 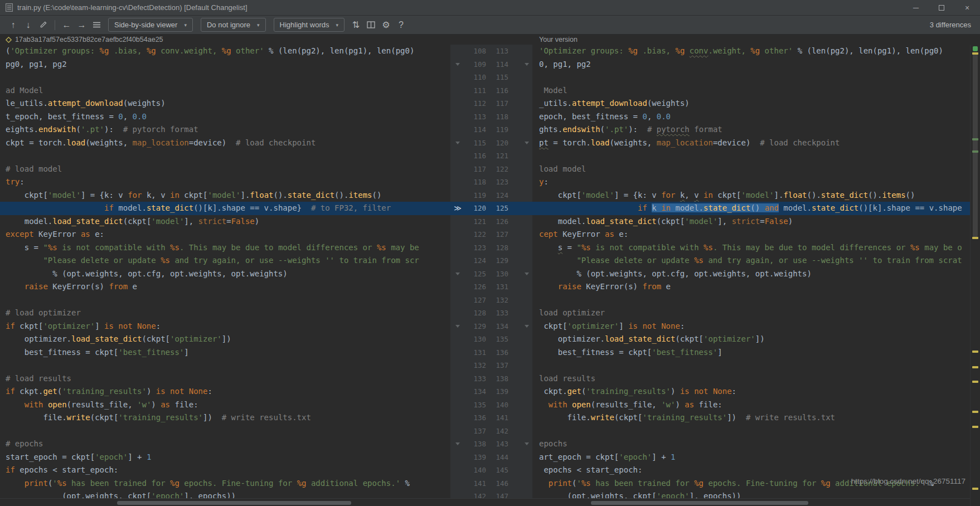 I want to click on collapse-unchanged-button: ⇅, so click(x=356, y=25).